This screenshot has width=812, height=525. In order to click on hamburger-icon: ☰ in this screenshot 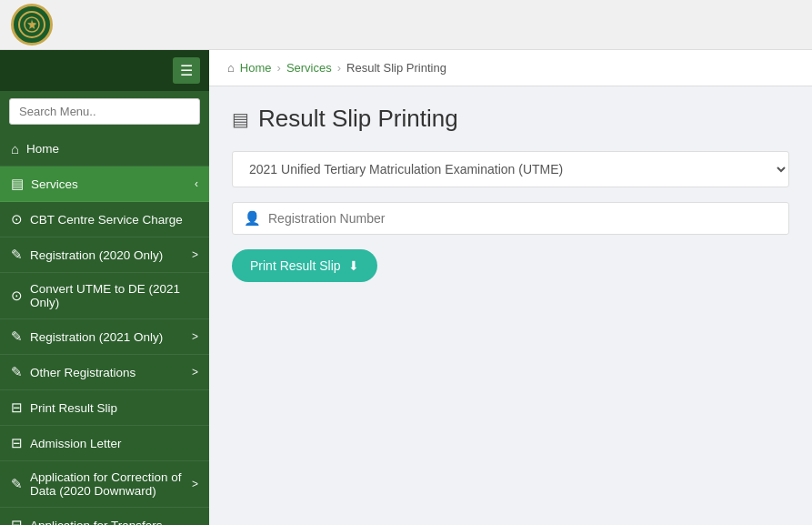, I will do `click(186, 71)`.